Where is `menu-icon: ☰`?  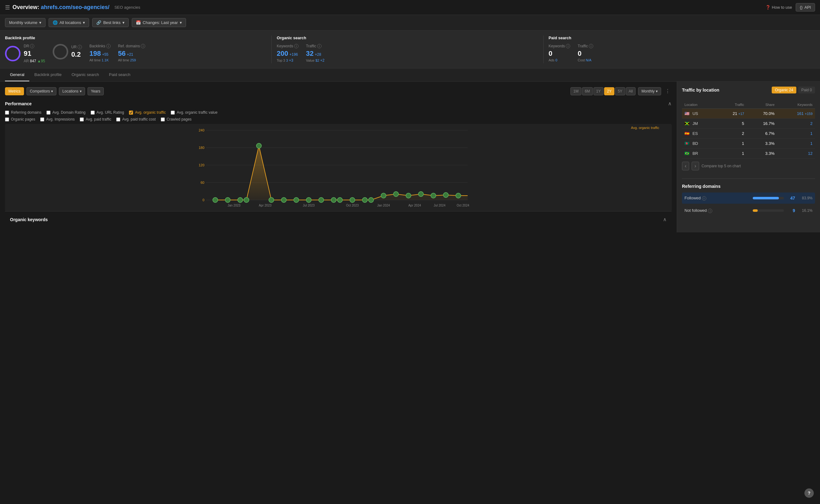
menu-icon: ☰ is located at coordinates (7, 7).